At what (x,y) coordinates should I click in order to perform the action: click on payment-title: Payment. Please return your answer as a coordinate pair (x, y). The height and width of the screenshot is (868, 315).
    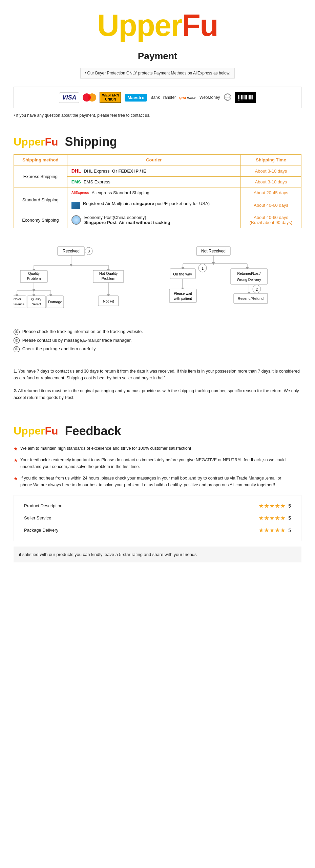
    Looking at the image, I should click on (158, 56).